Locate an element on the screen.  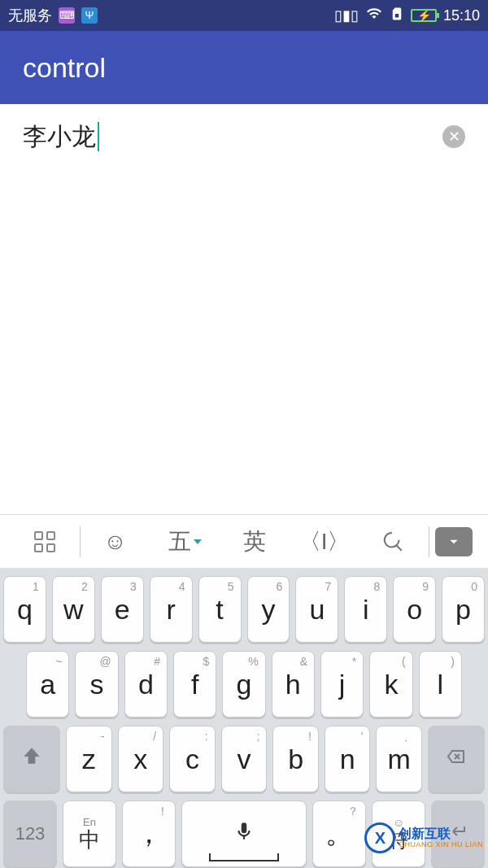
ime-grid-button is located at coordinates (45, 542).